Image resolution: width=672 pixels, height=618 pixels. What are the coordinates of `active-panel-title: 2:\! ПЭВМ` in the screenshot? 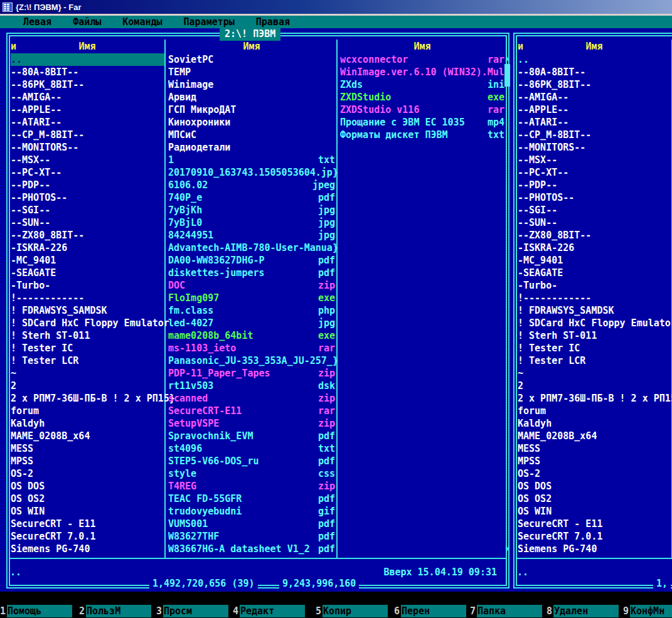 It's located at (250, 34).